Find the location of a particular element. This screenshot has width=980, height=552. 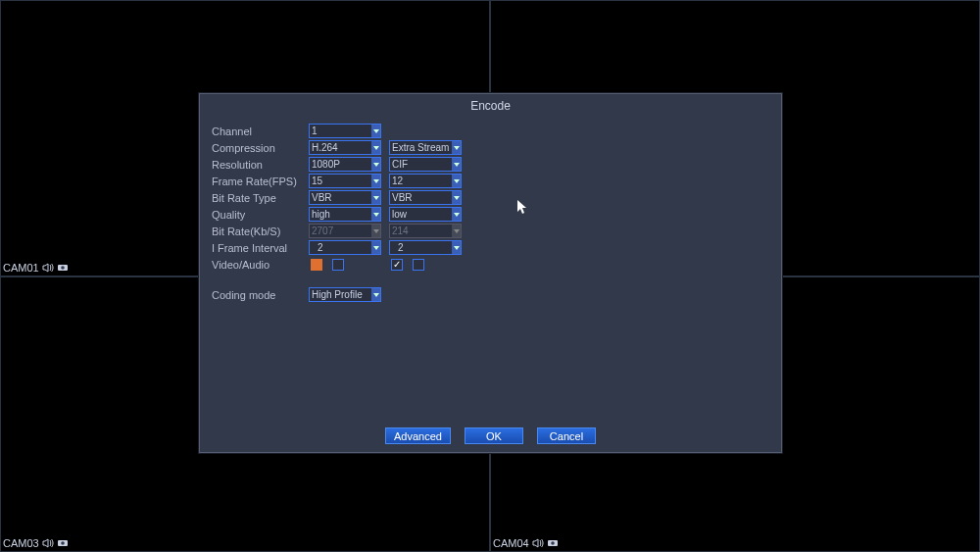

compression-select: H.264 is located at coordinates (345, 147).